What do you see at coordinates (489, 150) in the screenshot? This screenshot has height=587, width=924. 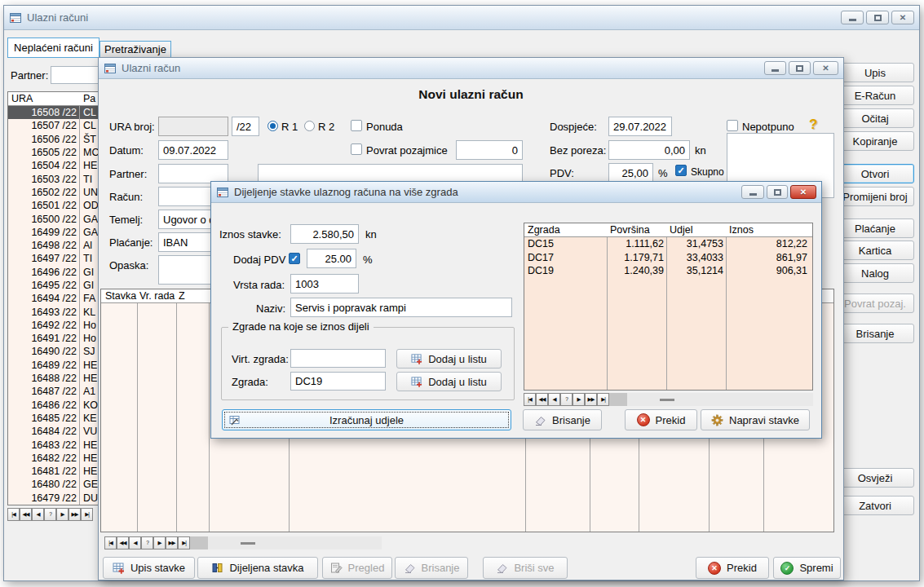 I see `povrat-pozajmice-input: 0` at bounding box center [489, 150].